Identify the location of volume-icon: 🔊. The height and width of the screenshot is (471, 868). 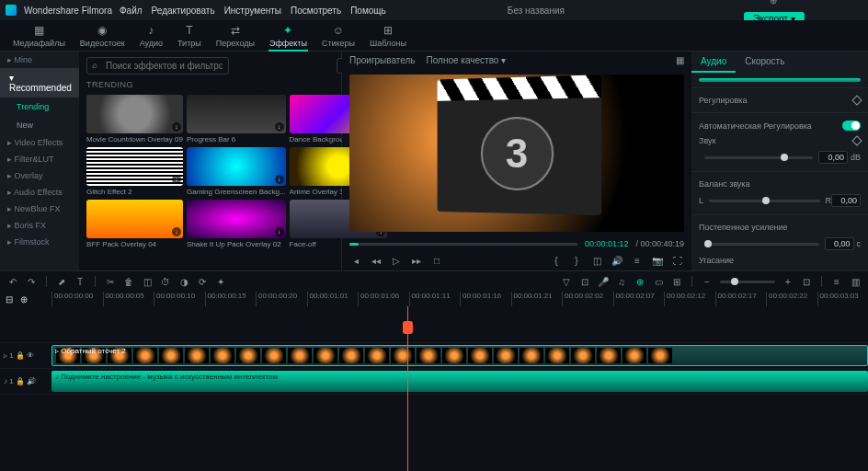
(617, 260).